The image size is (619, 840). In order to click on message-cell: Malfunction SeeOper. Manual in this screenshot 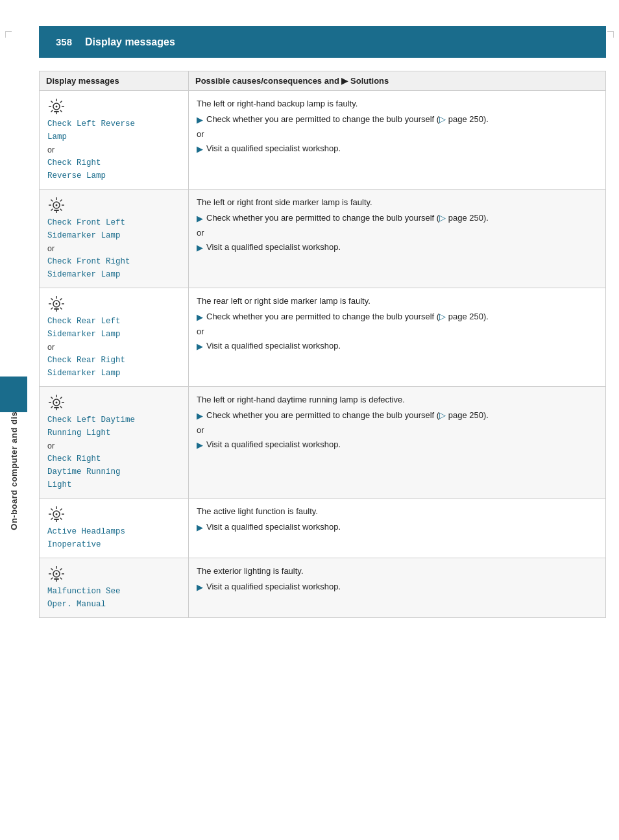, I will do `click(114, 588)`.